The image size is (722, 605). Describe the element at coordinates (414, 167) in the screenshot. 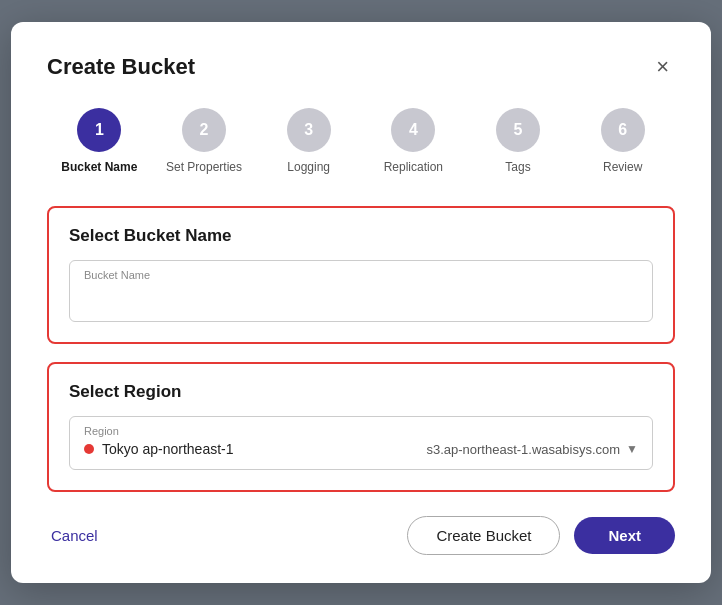

I see `step-label-4: Replication` at that location.